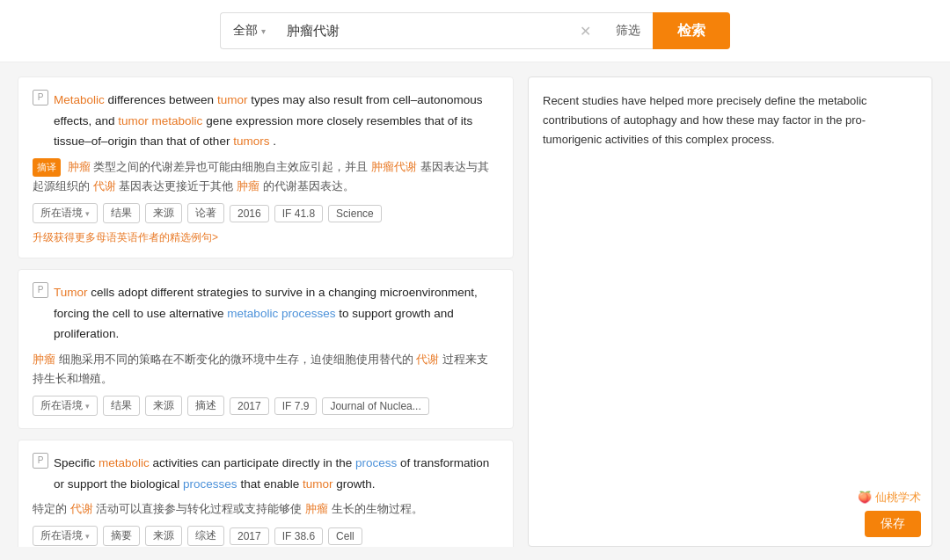 This screenshot has width=950, height=560. Describe the element at coordinates (134, 121) in the screenshot. I see `en-highlight-tumor-2: tumor` at that location.